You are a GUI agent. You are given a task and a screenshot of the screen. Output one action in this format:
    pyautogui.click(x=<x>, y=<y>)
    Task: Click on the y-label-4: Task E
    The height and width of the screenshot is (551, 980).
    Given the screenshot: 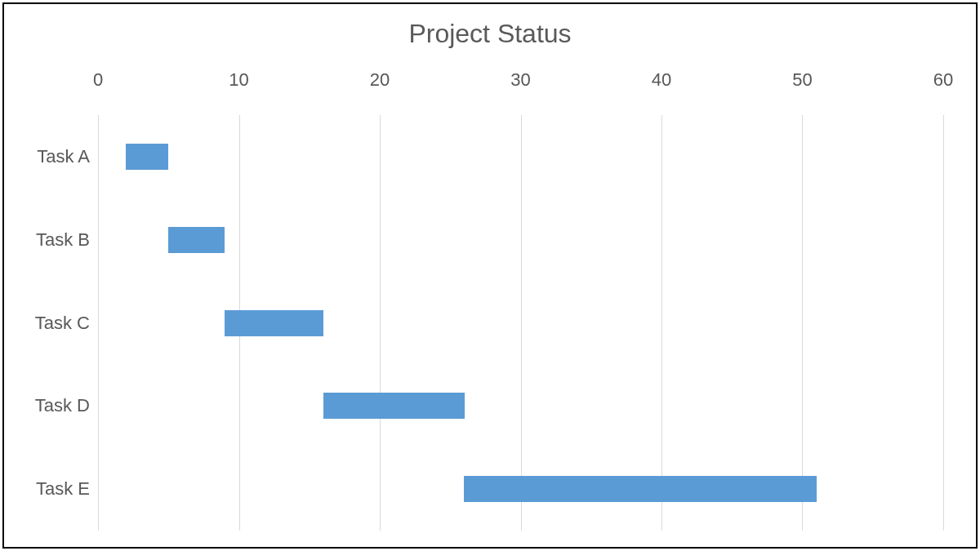 What is the action you would take?
    pyautogui.click(x=63, y=489)
    